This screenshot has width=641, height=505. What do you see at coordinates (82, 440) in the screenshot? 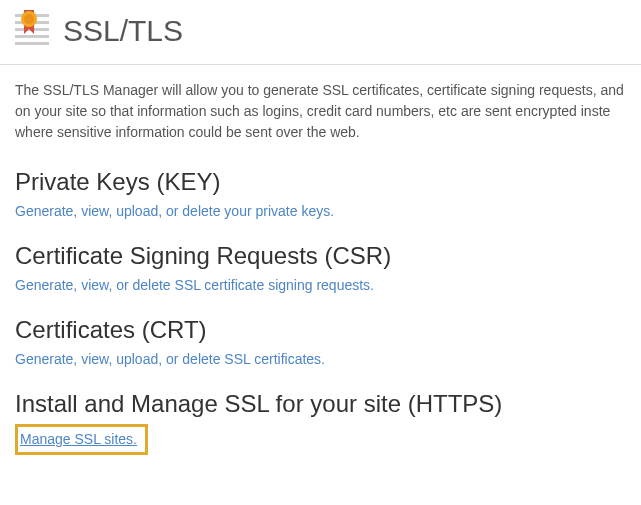
I see `highlight-box: Manage SSL sites.` at bounding box center [82, 440].